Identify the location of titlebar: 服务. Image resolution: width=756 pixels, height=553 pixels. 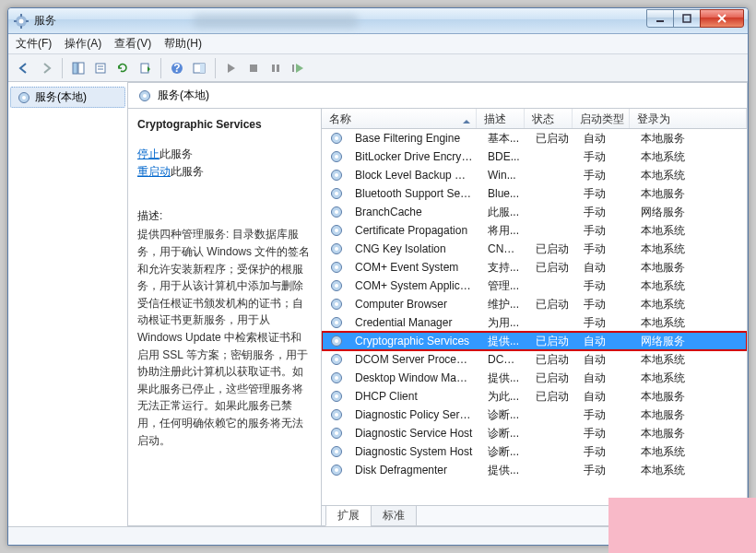
(378, 21).